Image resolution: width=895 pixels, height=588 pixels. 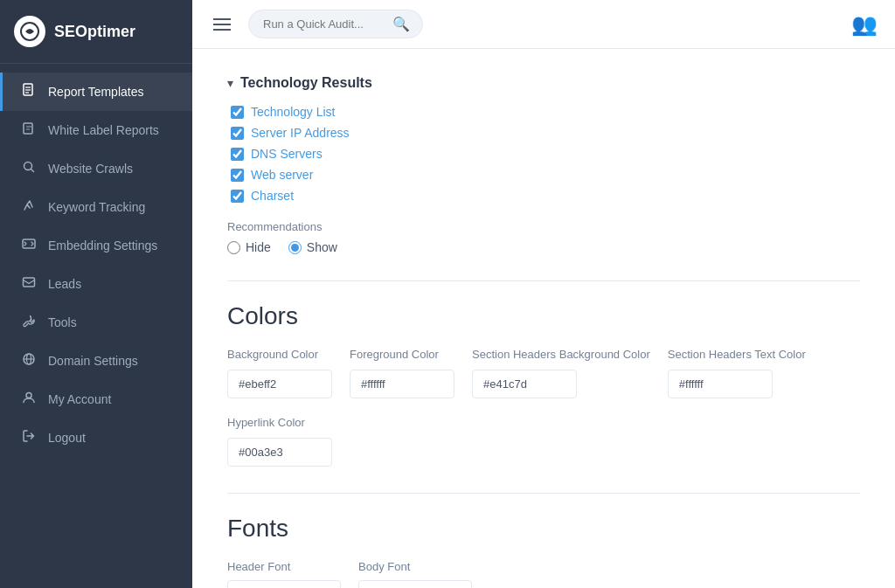 What do you see at coordinates (103, 130) in the screenshot?
I see `sidebar-item-label-white-label-reports: White Label Reports` at bounding box center [103, 130].